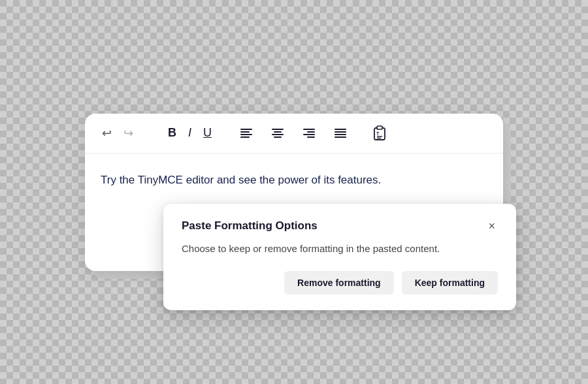 This screenshot has width=588, height=384. I want to click on redo-button: ↪, so click(128, 133).